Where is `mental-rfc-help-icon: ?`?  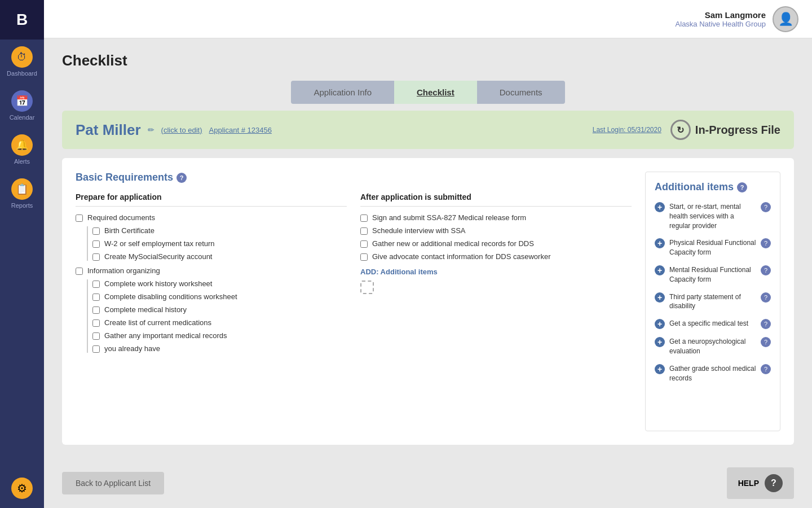
mental-rfc-help-icon: ? is located at coordinates (766, 270).